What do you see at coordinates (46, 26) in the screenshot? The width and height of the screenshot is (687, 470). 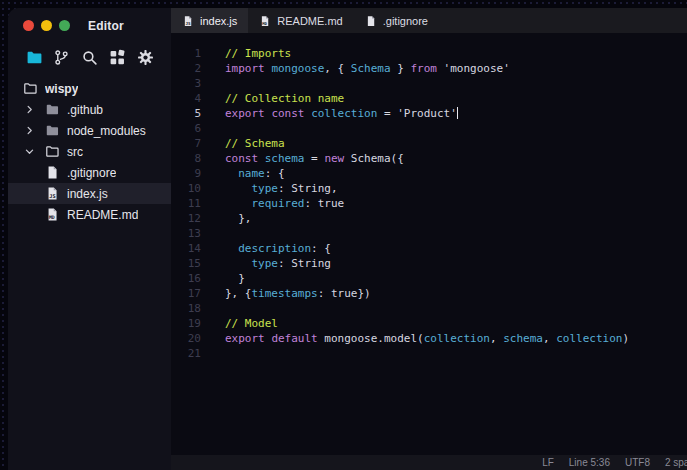 I see `minimize-window-button` at bounding box center [46, 26].